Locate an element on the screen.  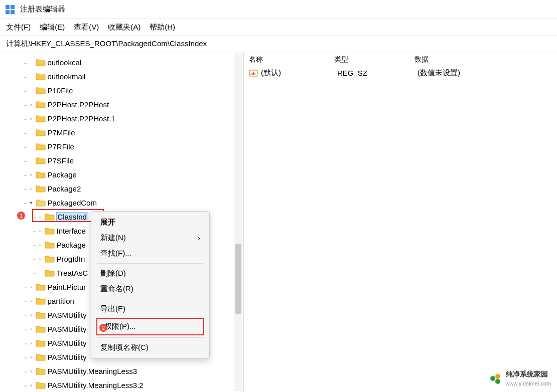
value-type: REG_SZ is located at coordinates (377, 73).